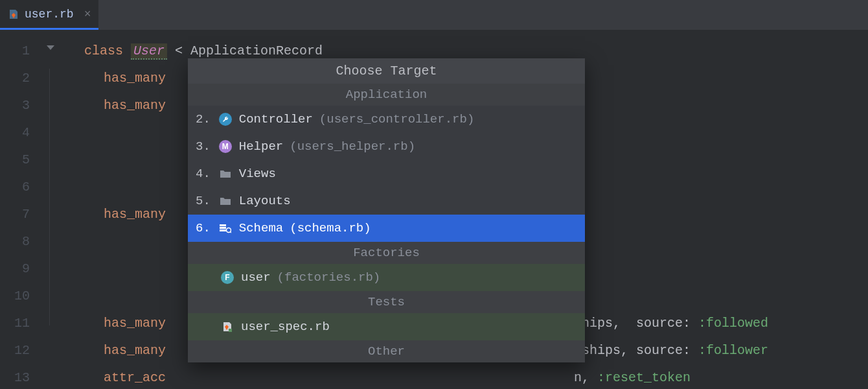 The height and width of the screenshot is (389, 868). I want to click on fold-toggle-icon, so click(51, 48).